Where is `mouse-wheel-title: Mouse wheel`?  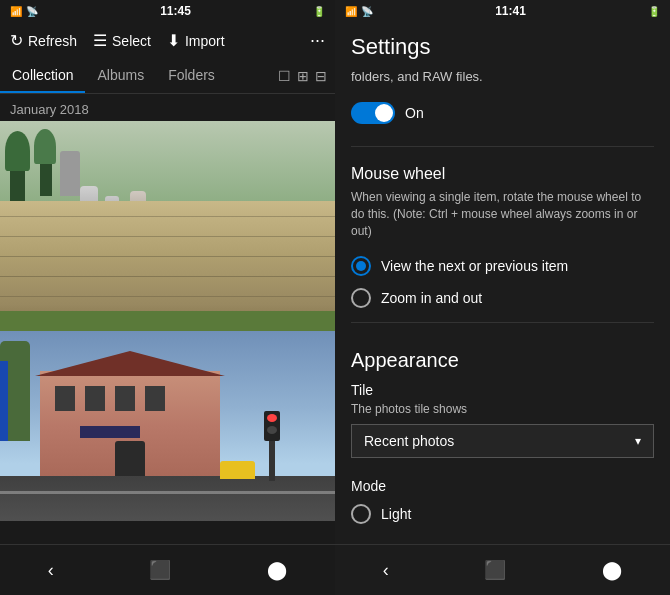
mouse-wheel-title: Mouse wheel is located at coordinates (502, 172).